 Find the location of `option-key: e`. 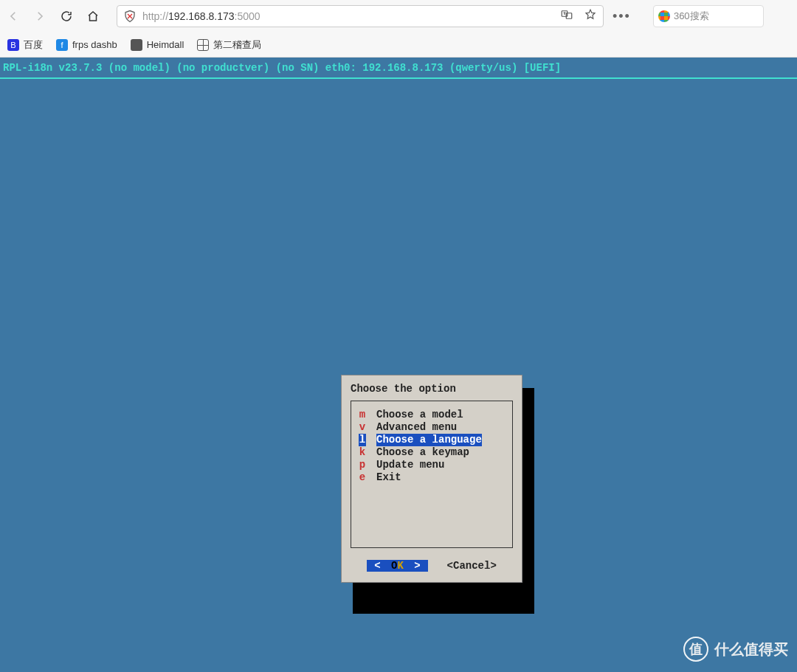

option-key: e is located at coordinates (362, 478).